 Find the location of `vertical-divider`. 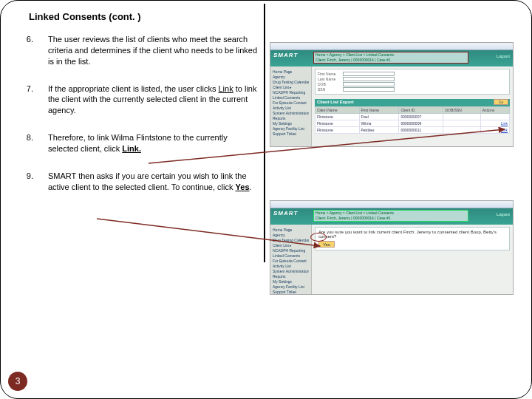

vertical-divider is located at coordinates (265, 133).